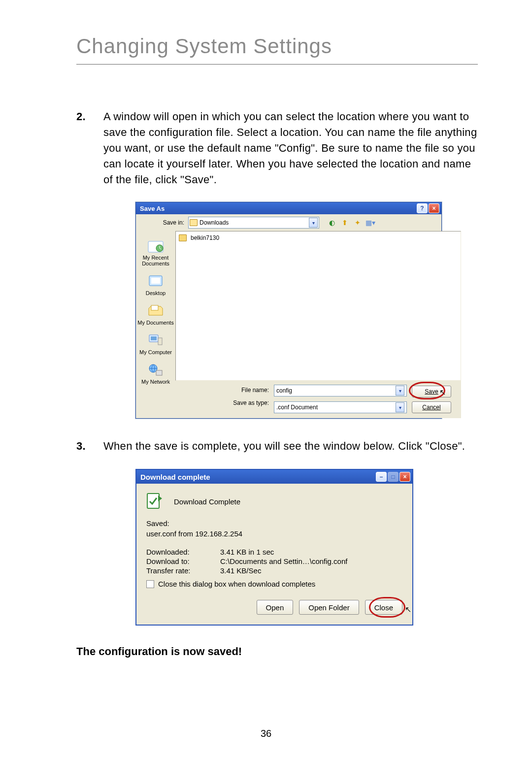  I want to click on place-desktop-label: Desktop, so click(156, 293).